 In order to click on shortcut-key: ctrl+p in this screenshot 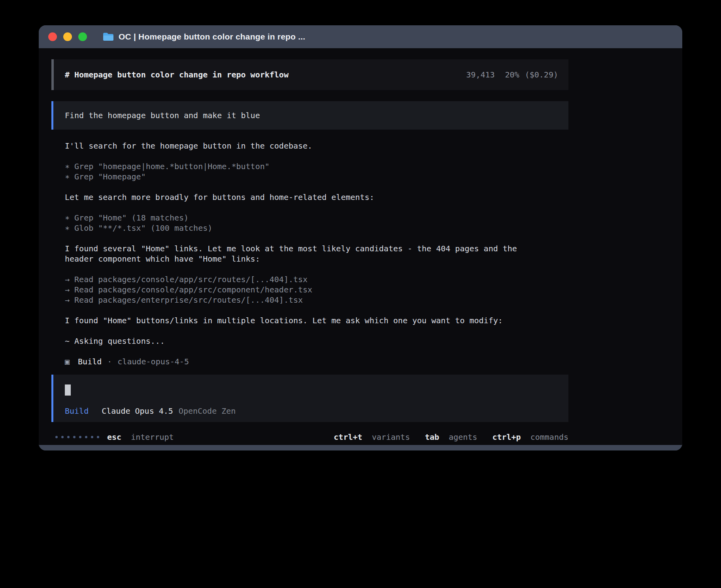, I will do `click(506, 437)`.